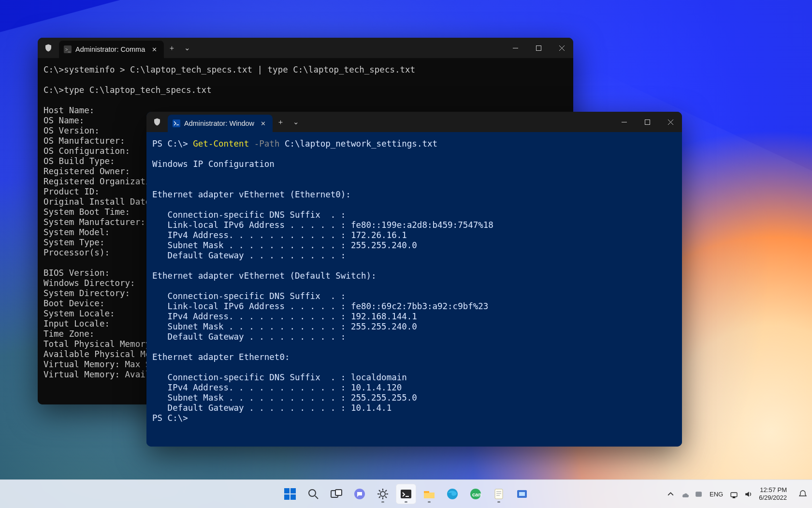 The height and width of the screenshot is (508, 812). Describe the element at coordinates (406, 494) in the screenshot. I see `taskbar-center: can` at that location.